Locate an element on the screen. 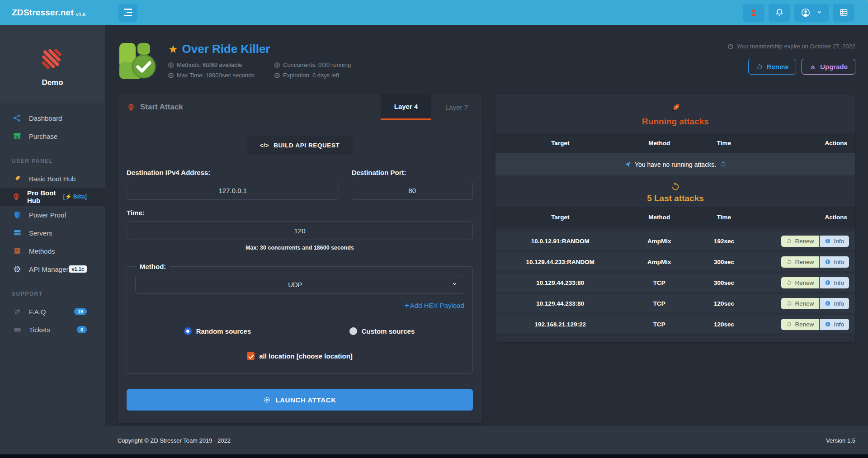 The height and width of the screenshot is (458, 868). brand: ZDStresser.net v1.6 is located at coordinates (52, 13).